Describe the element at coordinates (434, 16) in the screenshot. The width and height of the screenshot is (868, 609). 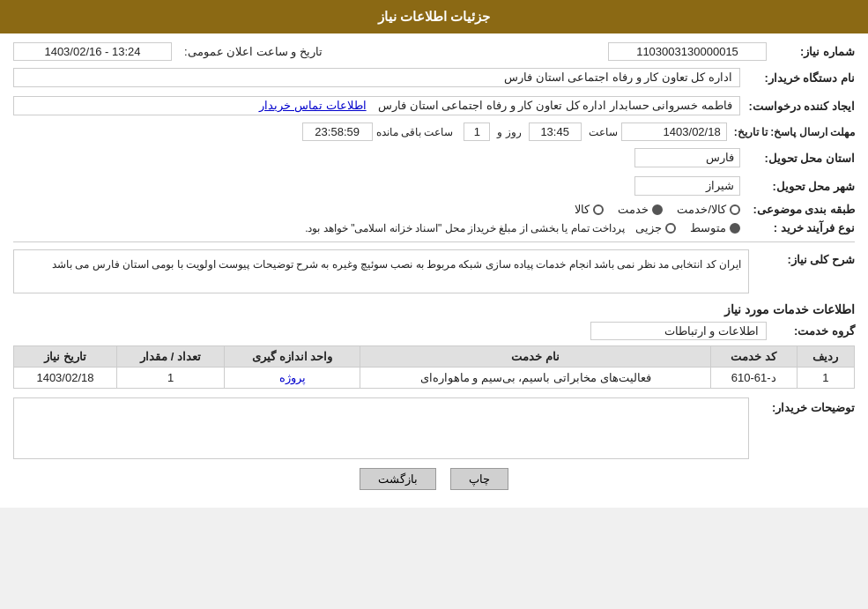
I see `page-title: جزئیات اطلاعات نیاز` at that location.